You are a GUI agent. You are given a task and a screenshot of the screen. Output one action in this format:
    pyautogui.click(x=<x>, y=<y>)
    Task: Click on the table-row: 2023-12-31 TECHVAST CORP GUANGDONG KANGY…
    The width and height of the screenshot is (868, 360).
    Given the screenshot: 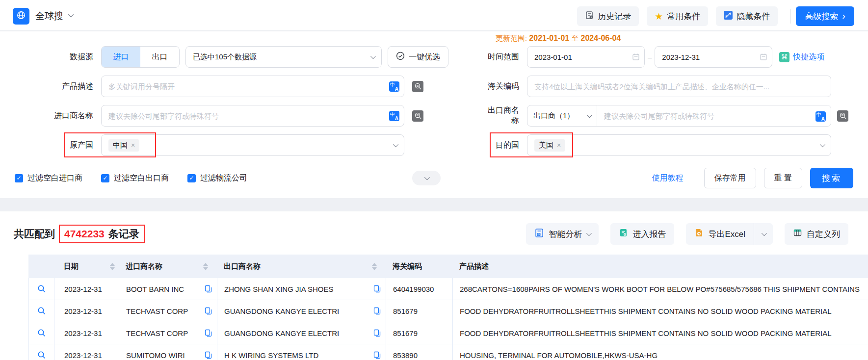 What is the action you would take?
    pyautogui.click(x=448, y=334)
    